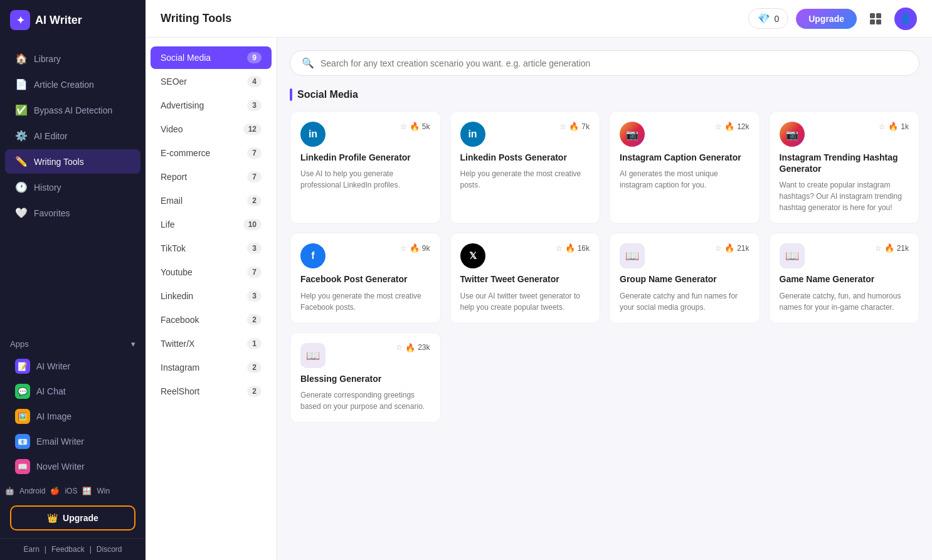  Describe the element at coordinates (906, 19) in the screenshot. I see `user-avatar: 👤` at that location.